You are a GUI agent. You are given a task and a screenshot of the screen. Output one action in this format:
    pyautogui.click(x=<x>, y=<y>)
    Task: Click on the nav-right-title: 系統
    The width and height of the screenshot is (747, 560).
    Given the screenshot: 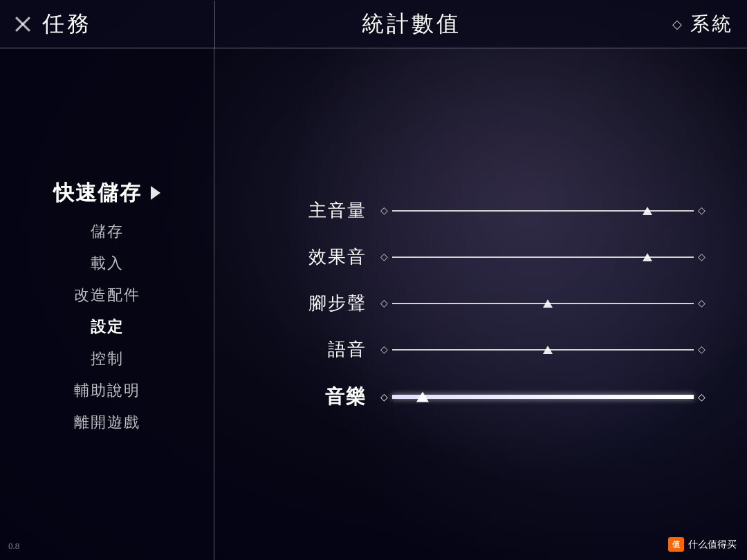 What is the action you would take?
    pyautogui.click(x=712, y=24)
    